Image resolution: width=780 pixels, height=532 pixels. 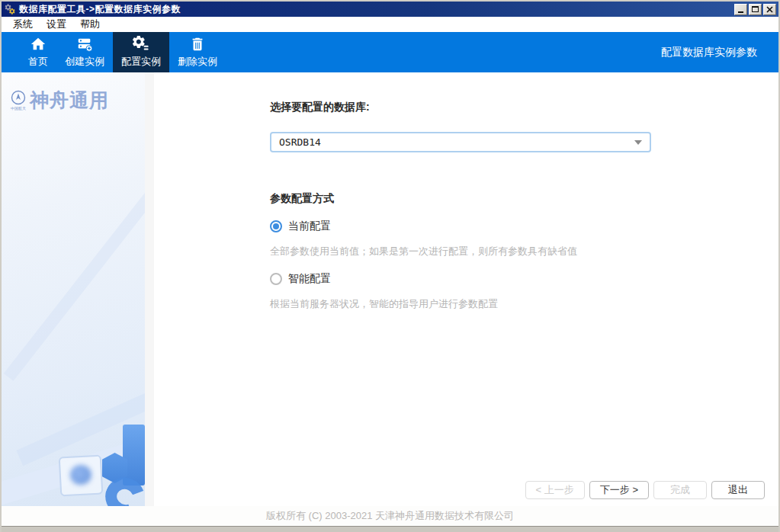 I want to click on radio-selected-icon, so click(x=276, y=226).